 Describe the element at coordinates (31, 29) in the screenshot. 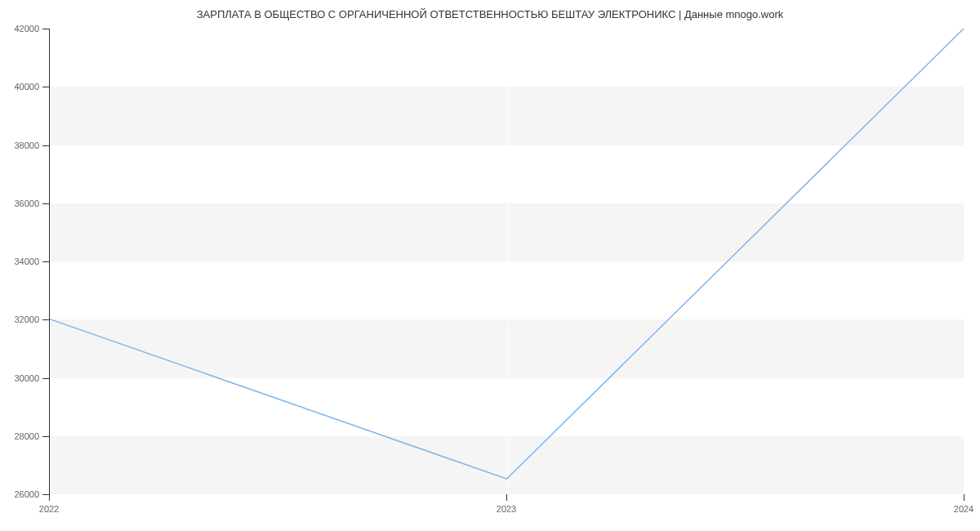

I see `y-axis-label: 42000` at that location.